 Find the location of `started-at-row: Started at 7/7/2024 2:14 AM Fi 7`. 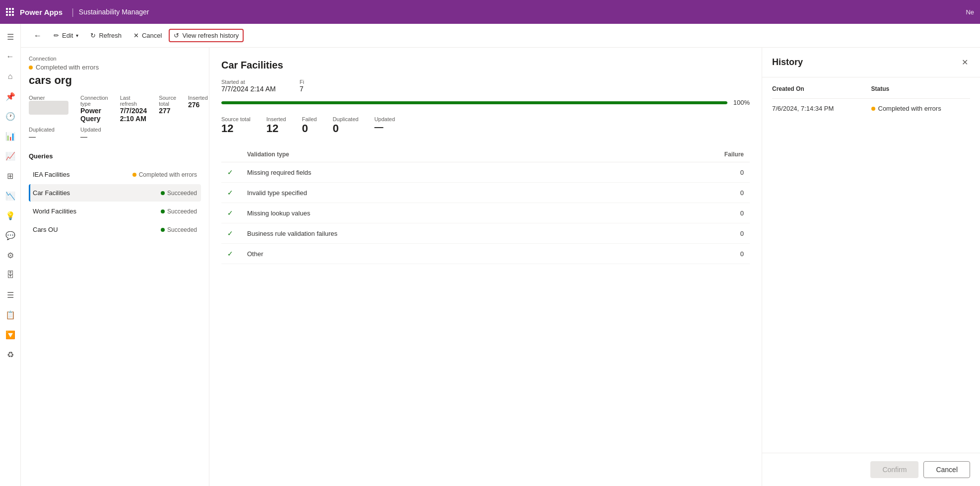

started-at-row: Started at 7/7/2024 2:14 AM Fi 7 is located at coordinates (485, 86).